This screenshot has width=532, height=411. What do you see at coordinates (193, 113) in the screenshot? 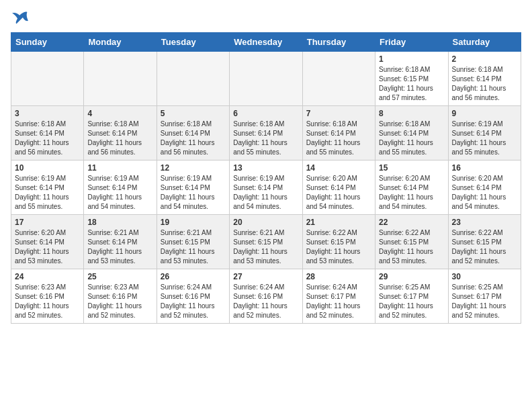
I see `day-number: 5` at bounding box center [193, 113].